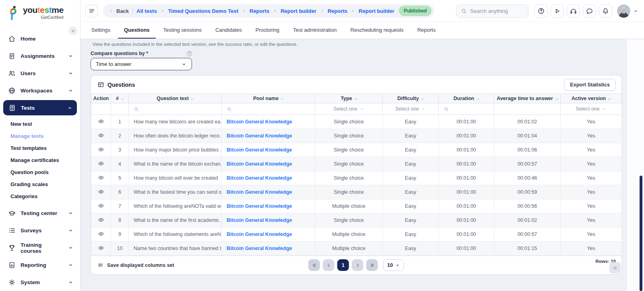 This screenshot has height=291, width=644. What do you see at coordinates (40, 196) in the screenshot?
I see `sidebar-subitem-categories: Categories` at bounding box center [40, 196].